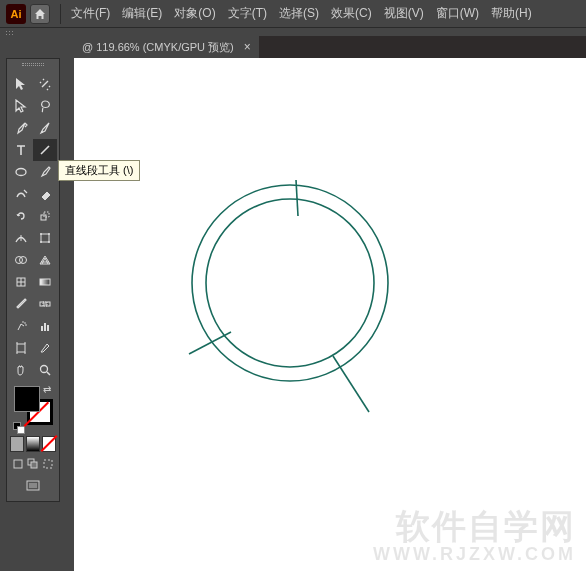 Image resolution: width=586 pixels, height=571 pixels. I want to click on symbol-sprayer-tool, so click(21, 326).